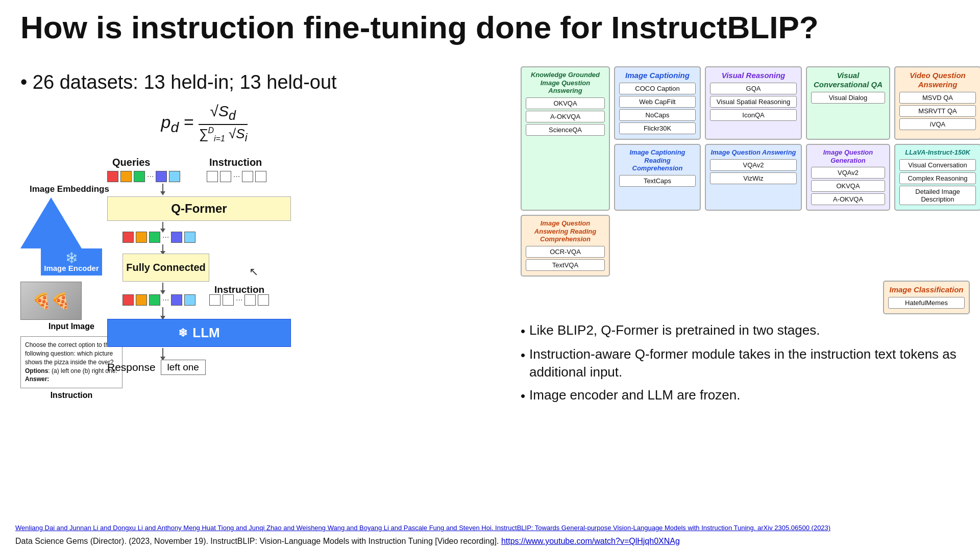 The image size is (980, 551). Describe the element at coordinates (753, 153) in the screenshot. I see `image-qa-title: Image Question Answering` at that location.